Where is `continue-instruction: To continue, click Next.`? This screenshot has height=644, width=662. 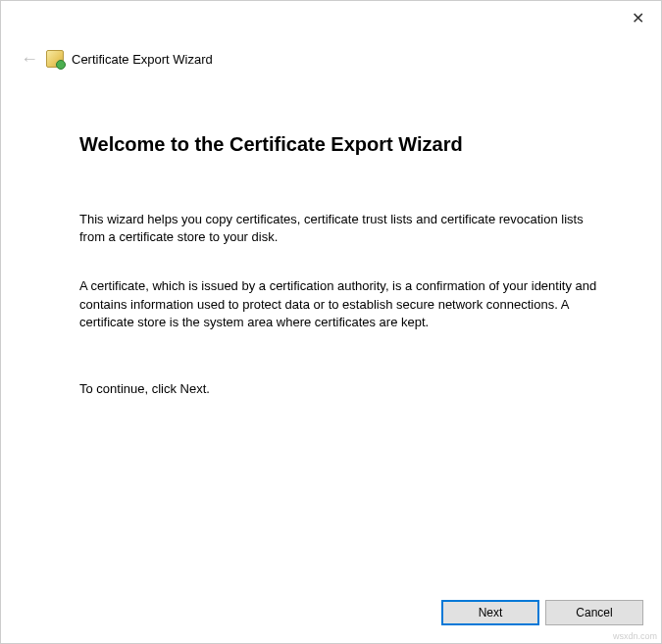
continue-instruction: To continue, click Next. is located at coordinates (341, 389).